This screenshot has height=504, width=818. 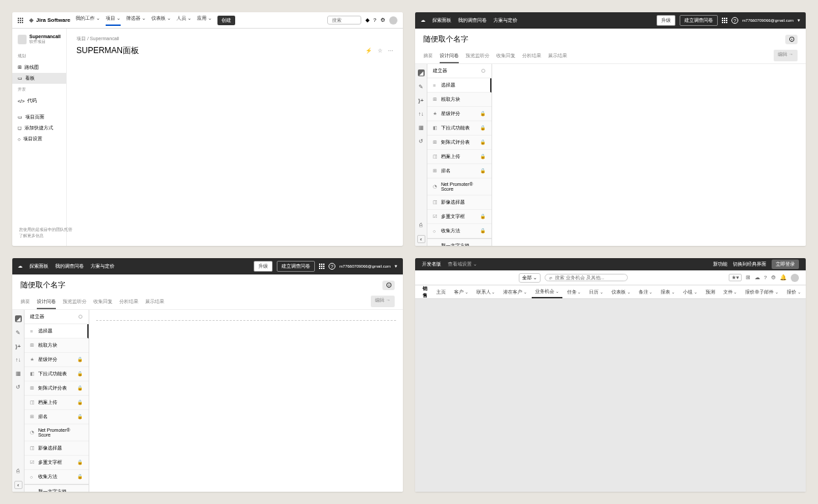 I want to click on sf-tab: 报价, so click(x=793, y=292).